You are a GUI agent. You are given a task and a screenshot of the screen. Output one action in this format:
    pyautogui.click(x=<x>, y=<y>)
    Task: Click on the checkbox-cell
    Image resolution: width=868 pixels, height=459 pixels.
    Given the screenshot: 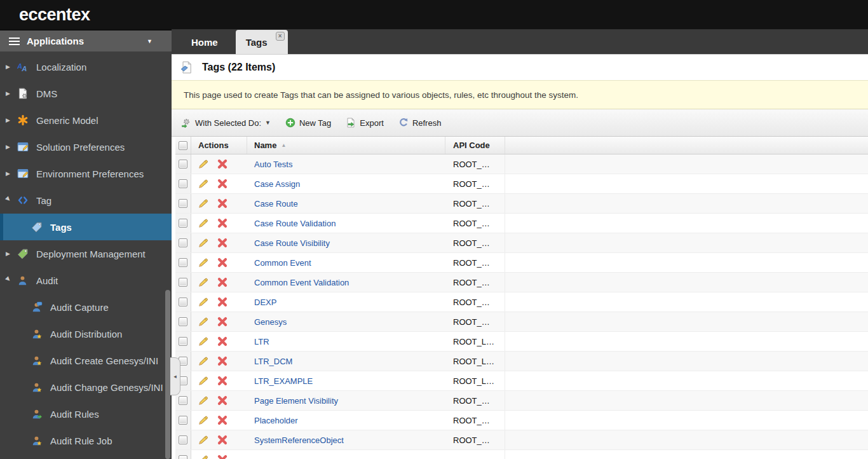 What is the action you would take?
    pyautogui.click(x=183, y=440)
    